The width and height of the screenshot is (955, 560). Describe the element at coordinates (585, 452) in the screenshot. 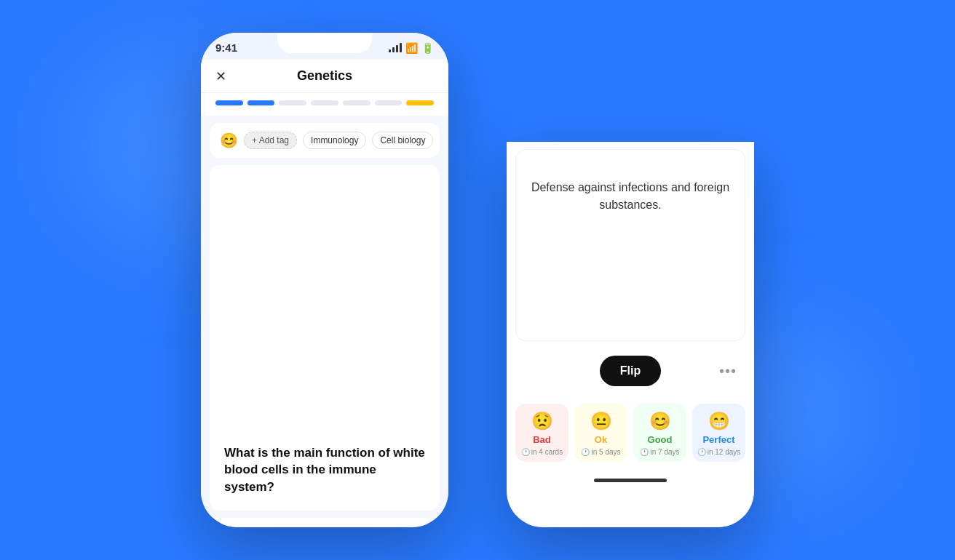

I see `clock-icon-ok: 🕐` at that location.